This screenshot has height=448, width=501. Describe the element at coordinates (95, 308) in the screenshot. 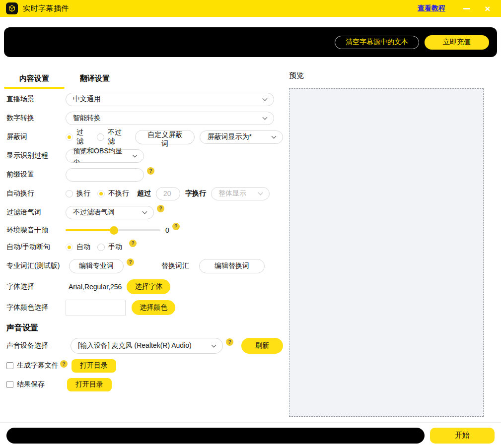

I see `font-color-input` at that location.